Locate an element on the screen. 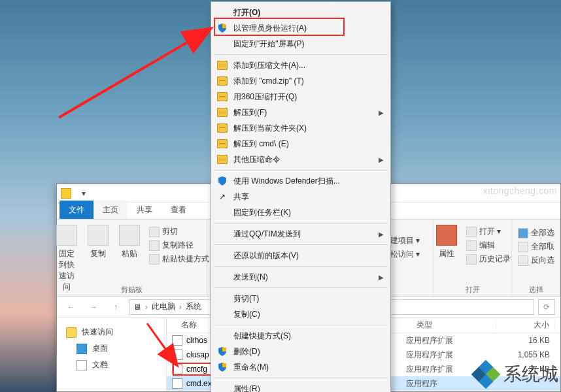  scissors-icon is located at coordinates (154, 232).